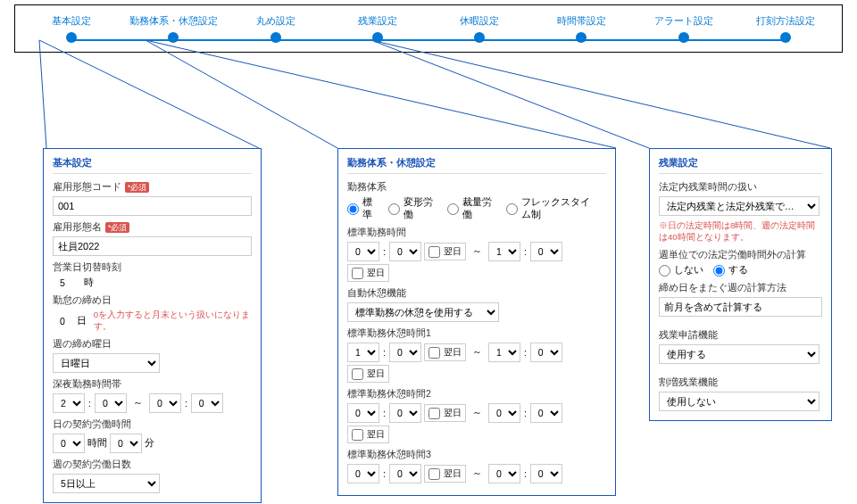 The image size is (857, 504). I want to click on closing-label: 勤怠の締め日, so click(152, 301).